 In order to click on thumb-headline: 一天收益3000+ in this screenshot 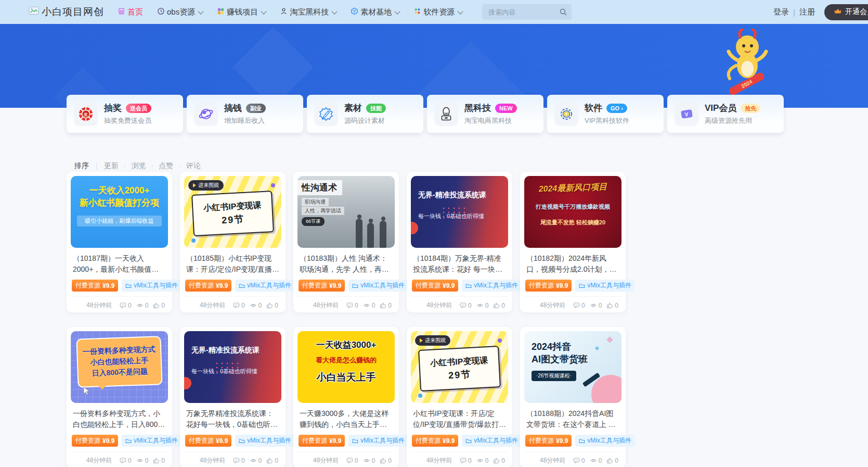, I will do `click(346, 345)`.